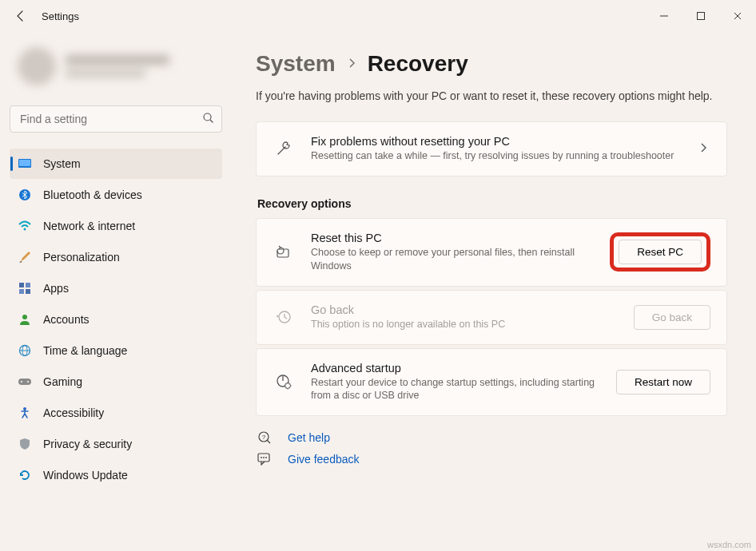 This screenshot has width=756, height=551. I want to click on search-icon, so click(208, 119).